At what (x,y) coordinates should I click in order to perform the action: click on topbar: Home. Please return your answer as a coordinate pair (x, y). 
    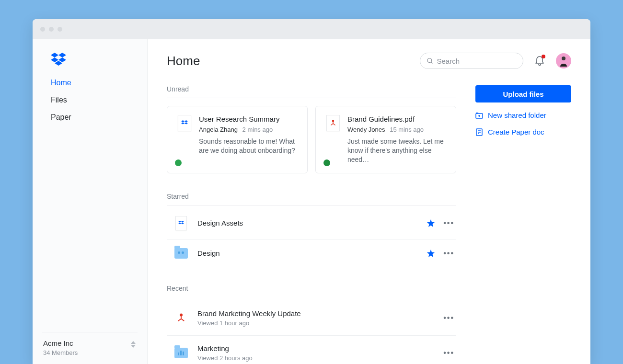
    Looking at the image, I should click on (369, 61).